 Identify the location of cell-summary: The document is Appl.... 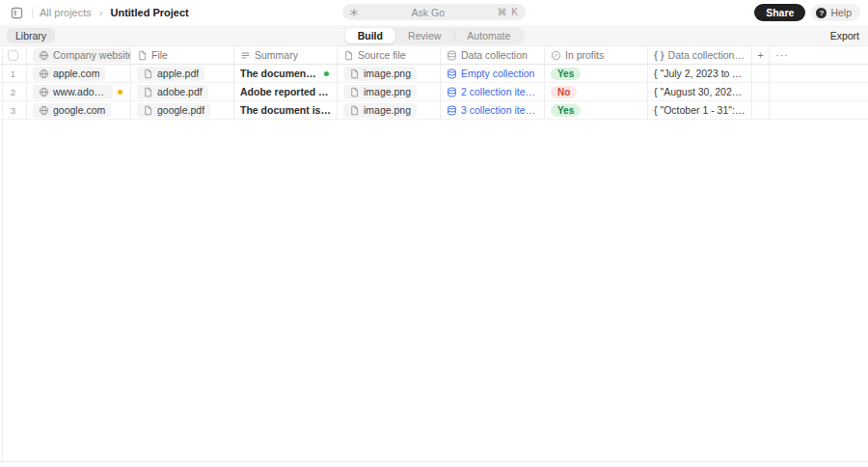
(285, 73).